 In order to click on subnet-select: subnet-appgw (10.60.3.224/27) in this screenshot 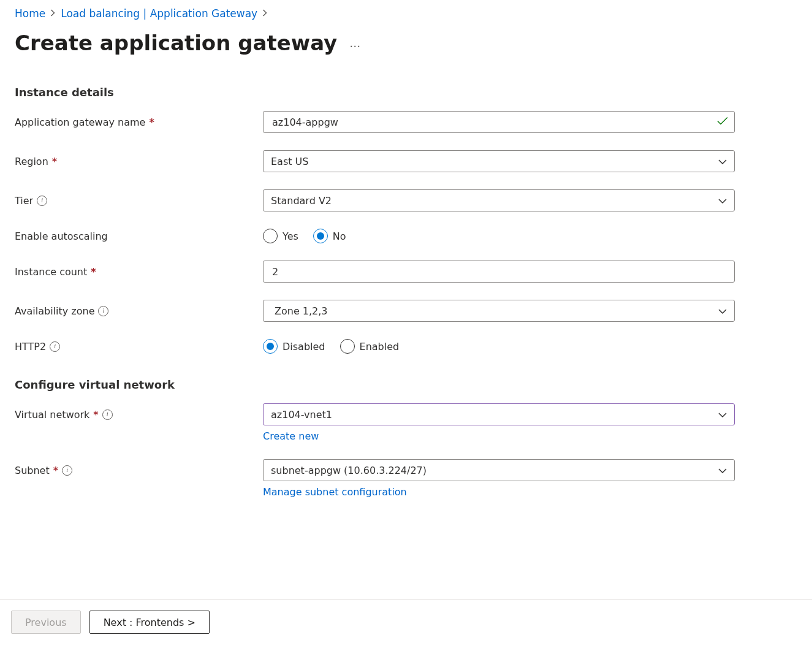, I will do `click(499, 470)`.